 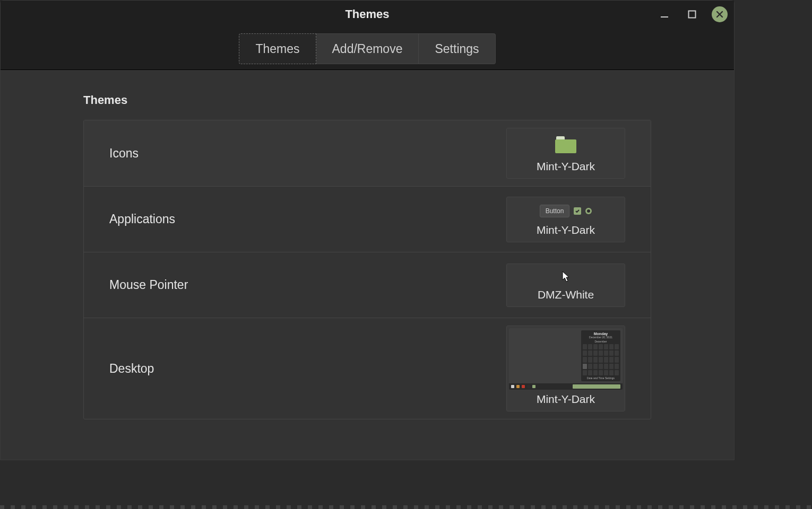 What do you see at coordinates (367, 49) in the screenshot?
I see `tab-label: Add/Remove` at bounding box center [367, 49].